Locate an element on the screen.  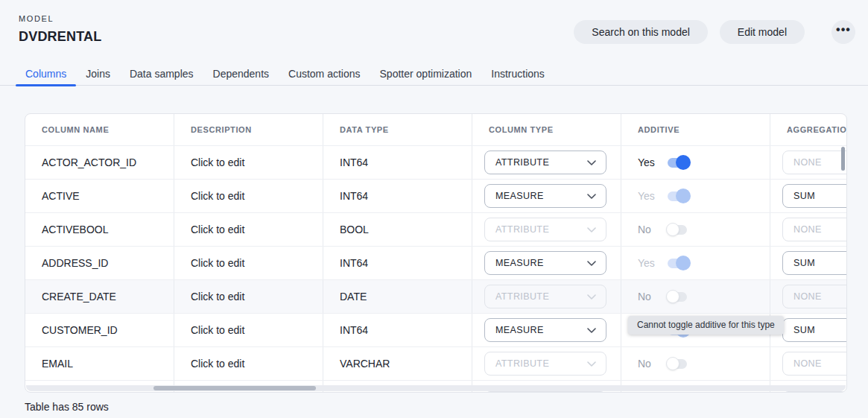
header-column-type: COLUMN TYPE is located at coordinates (547, 130).